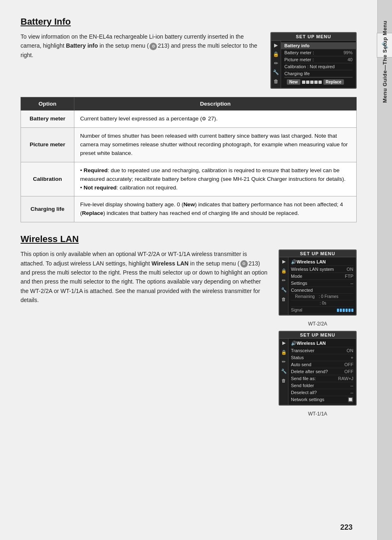 Image resolution: width=392 pixels, height=540 pixels. What do you see at coordinates (189, 179) in the screenshot?
I see `table-row: Calibration • Required: due to repeated …` at bounding box center [189, 179].